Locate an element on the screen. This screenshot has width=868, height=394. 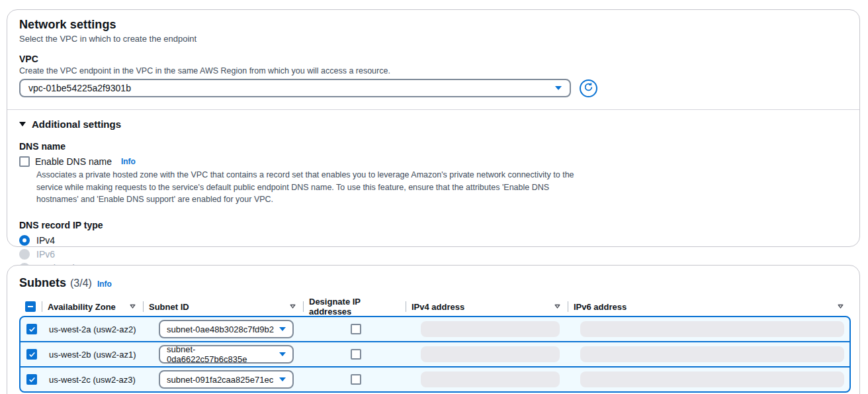
refresh-button is located at coordinates (589, 89).